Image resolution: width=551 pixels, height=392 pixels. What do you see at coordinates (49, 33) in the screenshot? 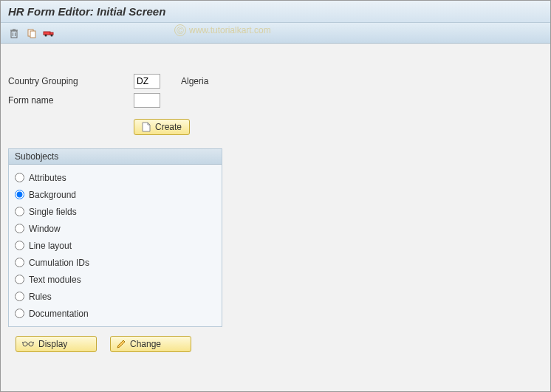
I see `transport-icon` at bounding box center [49, 33].